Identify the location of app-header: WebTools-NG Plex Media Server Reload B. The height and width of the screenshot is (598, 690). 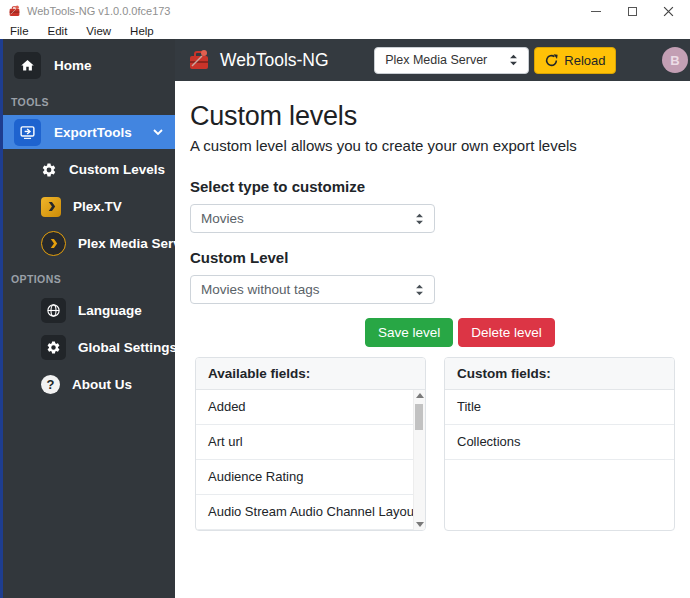
(432, 60).